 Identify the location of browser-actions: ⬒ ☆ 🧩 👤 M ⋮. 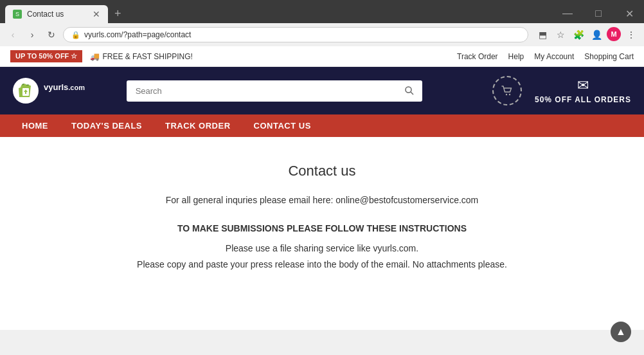
(587, 35).